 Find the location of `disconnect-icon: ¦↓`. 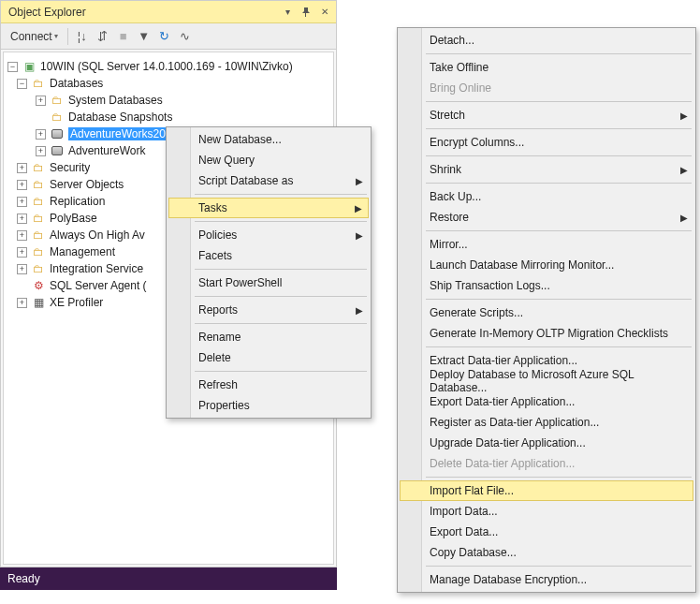

disconnect-icon: ¦↓ is located at coordinates (82, 37).